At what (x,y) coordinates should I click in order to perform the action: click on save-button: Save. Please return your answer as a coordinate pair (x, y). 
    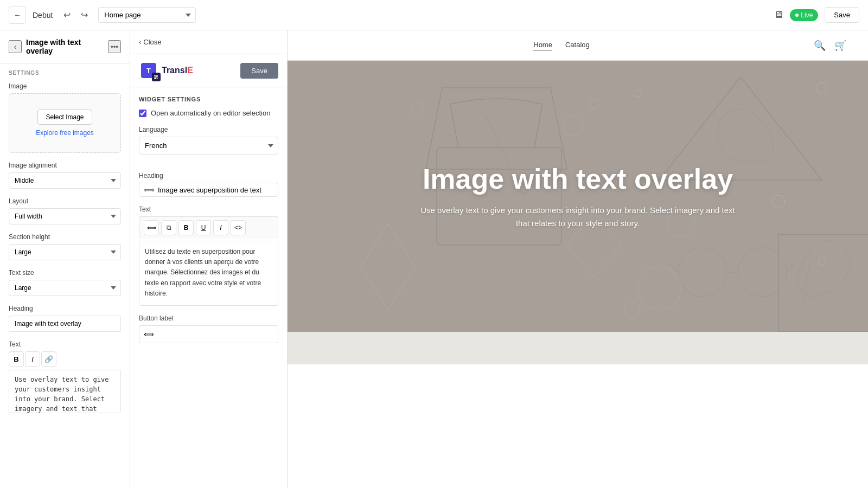
    Looking at the image, I should click on (842, 15).